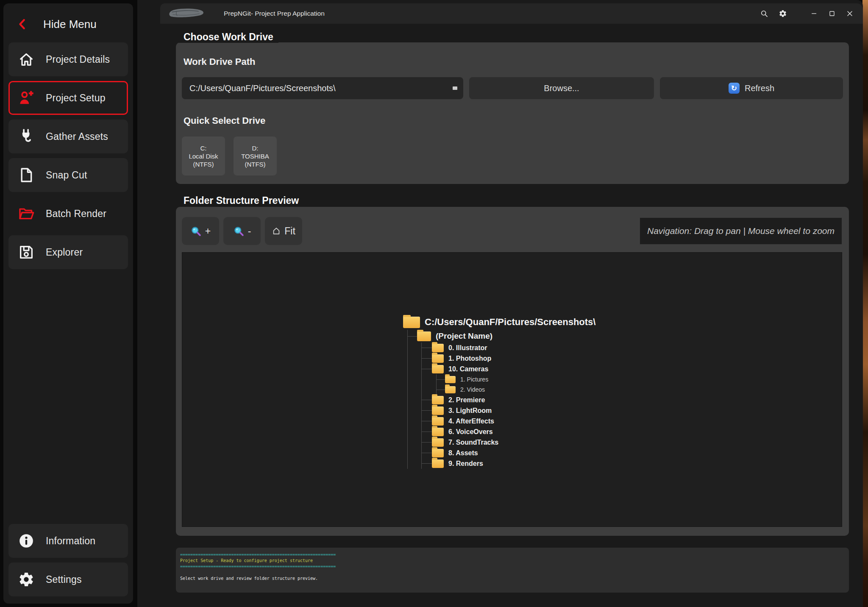 The width and height of the screenshot is (868, 607). Describe the element at coordinates (22, 24) in the screenshot. I see `chevron-left-icon` at that location.